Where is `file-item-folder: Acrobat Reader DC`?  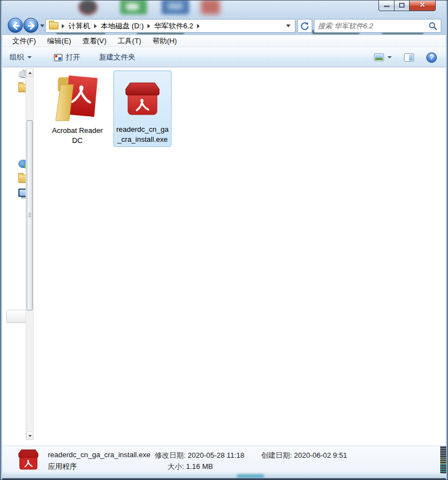 file-item-folder: Acrobat Reader DC is located at coordinates (77, 108).